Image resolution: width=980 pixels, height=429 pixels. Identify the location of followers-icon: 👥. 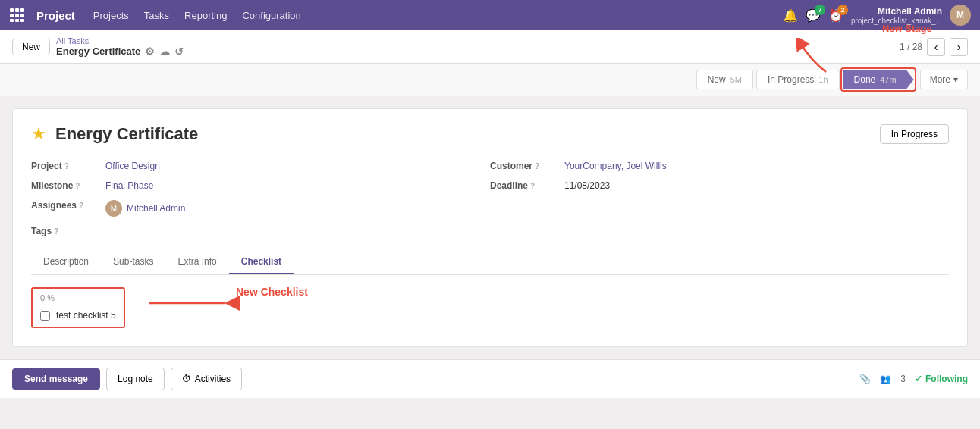
(886, 379).